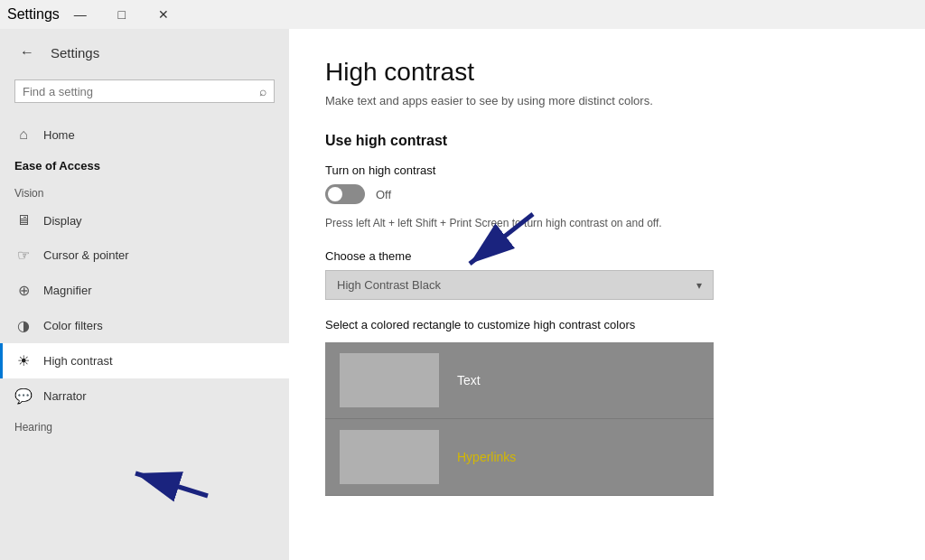  What do you see at coordinates (145, 166) in the screenshot?
I see `ease-of-access-heading: Ease of Access` at bounding box center [145, 166].